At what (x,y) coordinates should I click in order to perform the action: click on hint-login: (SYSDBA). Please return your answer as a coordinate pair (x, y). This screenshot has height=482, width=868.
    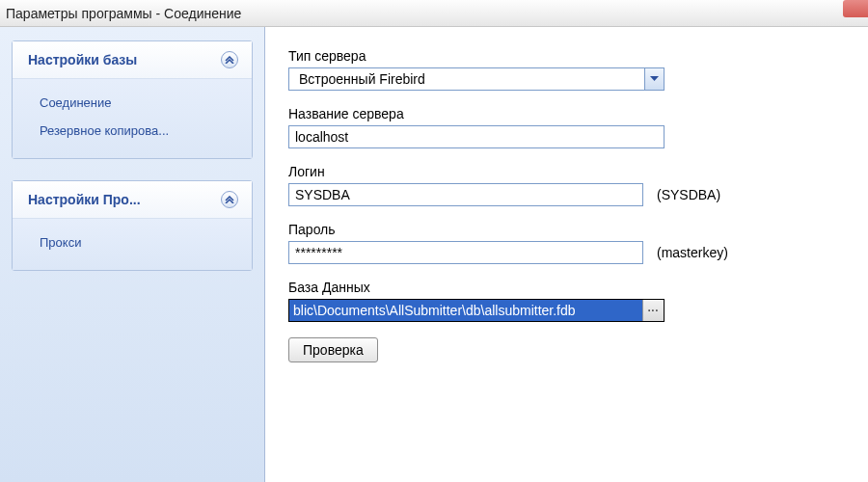
    Looking at the image, I should click on (689, 195).